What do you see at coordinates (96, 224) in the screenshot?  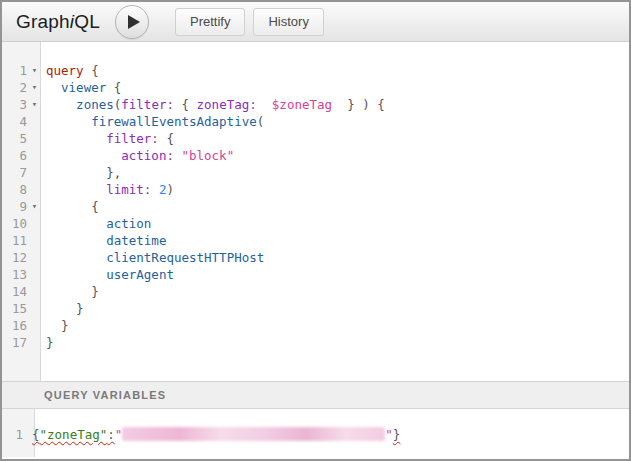 I see `code-text: action` at bounding box center [96, 224].